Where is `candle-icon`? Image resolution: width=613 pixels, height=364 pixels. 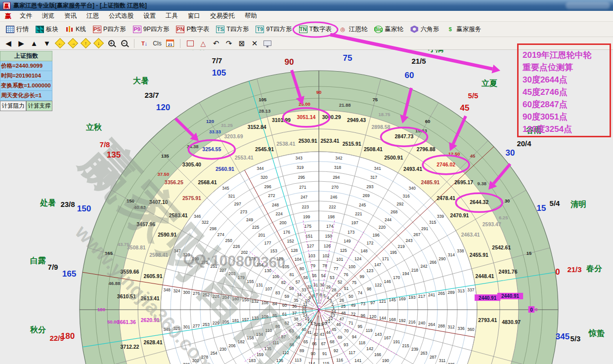
candle-icon is located at coordinates (69, 30).